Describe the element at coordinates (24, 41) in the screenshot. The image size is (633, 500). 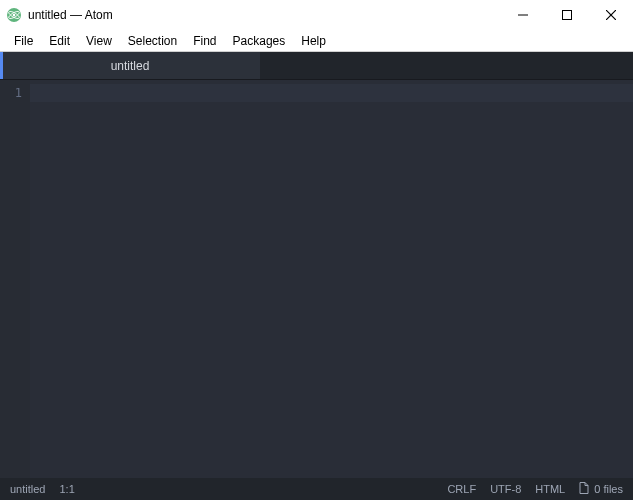
I see `menu-file: File` at that location.